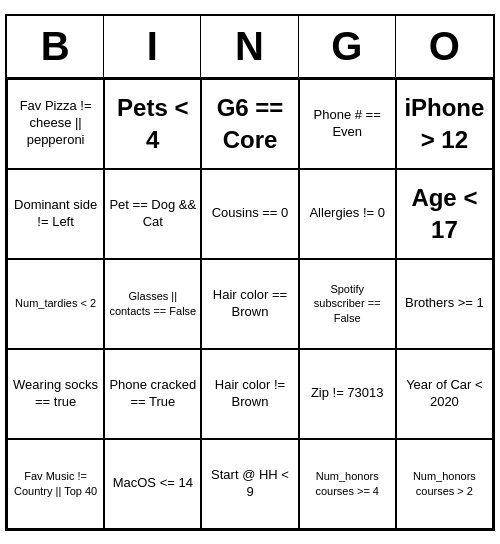 The width and height of the screenshot is (500, 544). What do you see at coordinates (348, 394) in the screenshot?
I see `bingo-cell-18: Zip != 73013` at bounding box center [348, 394].